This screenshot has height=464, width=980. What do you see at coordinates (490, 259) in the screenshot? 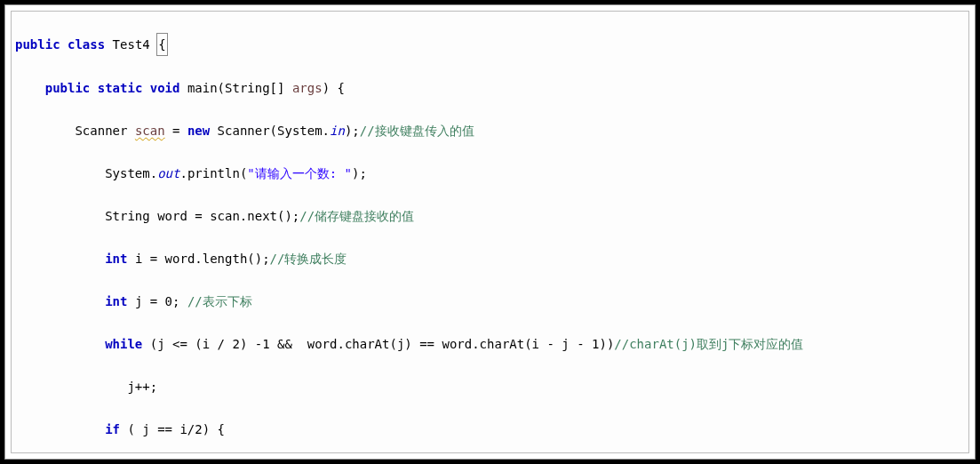
I see `code-line: int i = word.length();//转换成长度` at bounding box center [490, 259].